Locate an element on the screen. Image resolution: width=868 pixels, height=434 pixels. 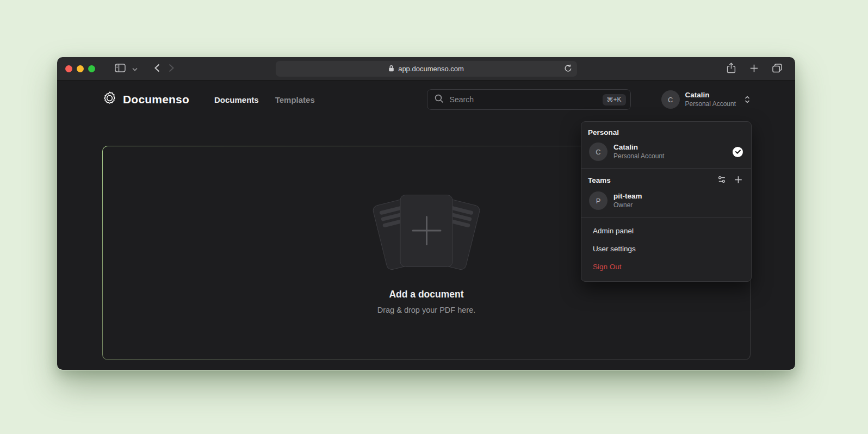
team-avatar: P is located at coordinates (598, 201).